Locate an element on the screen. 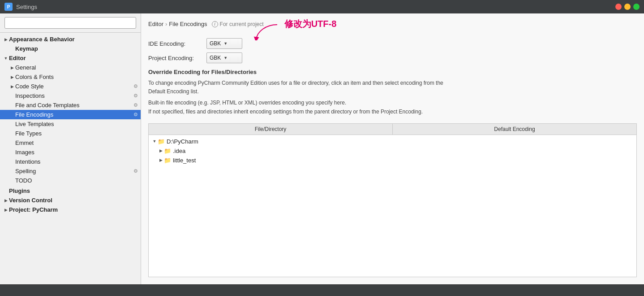 The image size is (644, 296). table-header: File/Directory Default Encoding is located at coordinates (392, 129).